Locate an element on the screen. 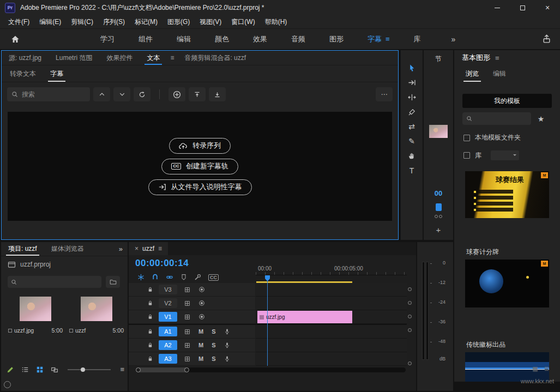 The image size is (560, 392). workspace-menu-icon: ≡ is located at coordinates (388, 39).